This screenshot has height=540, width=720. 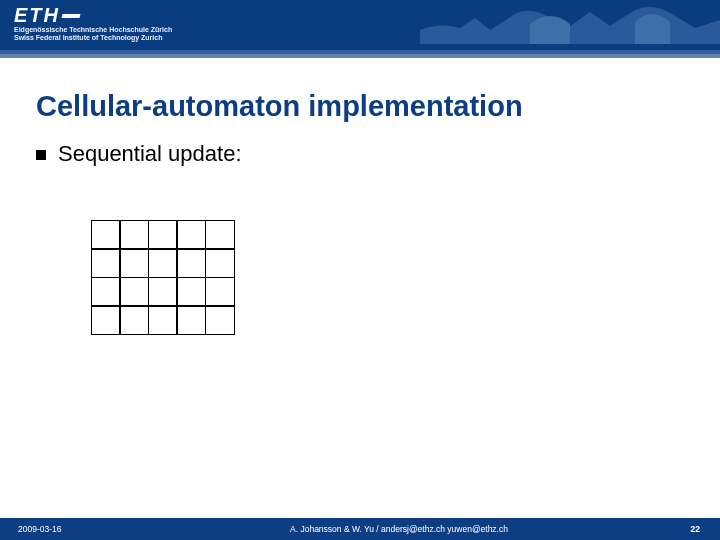 I want to click on header-blue-bar: E T H Eidgenössische Technische Hochschu…, so click(x=360, y=22).